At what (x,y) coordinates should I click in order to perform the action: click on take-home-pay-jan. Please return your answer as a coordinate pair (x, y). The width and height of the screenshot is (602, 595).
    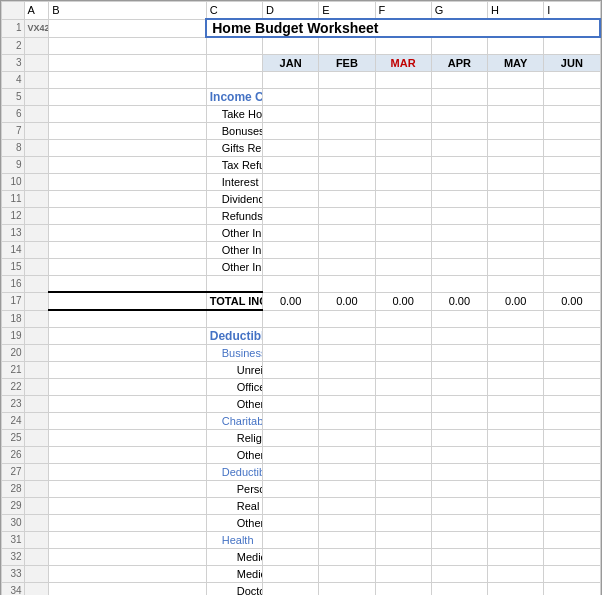
    Looking at the image, I should click on (291, 114).